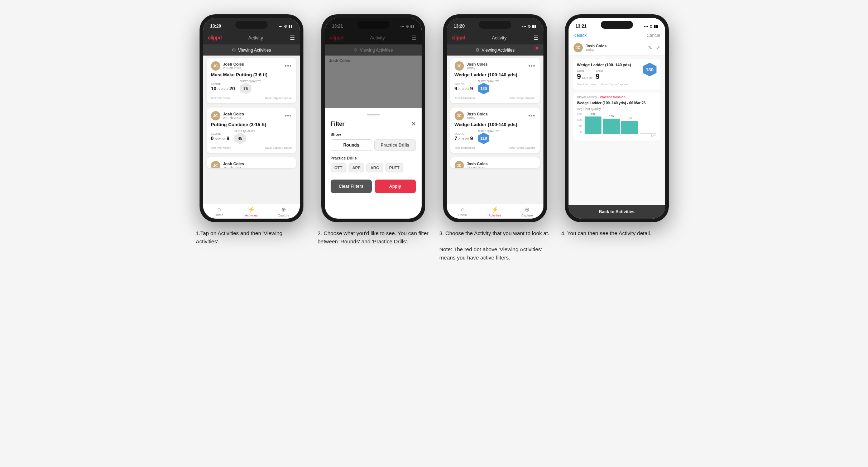  Describe the element at coordinates (463, 211) in the screenshot. I see `tab-home-3: ⌂ Home` at that location.